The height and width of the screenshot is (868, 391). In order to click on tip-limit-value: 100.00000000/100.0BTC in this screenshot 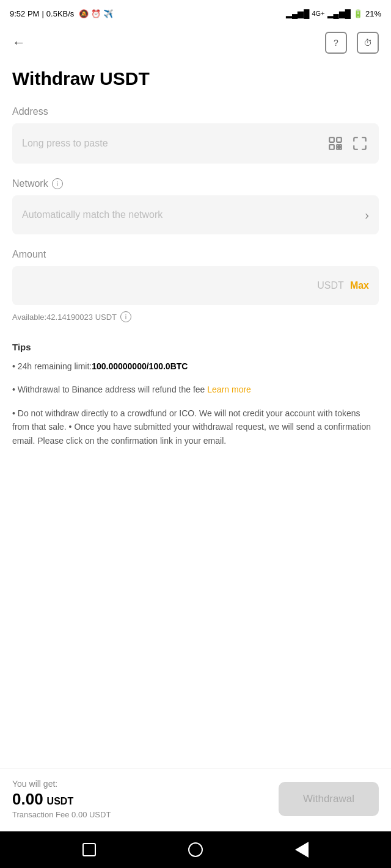, I will do `click(139, 366)`.